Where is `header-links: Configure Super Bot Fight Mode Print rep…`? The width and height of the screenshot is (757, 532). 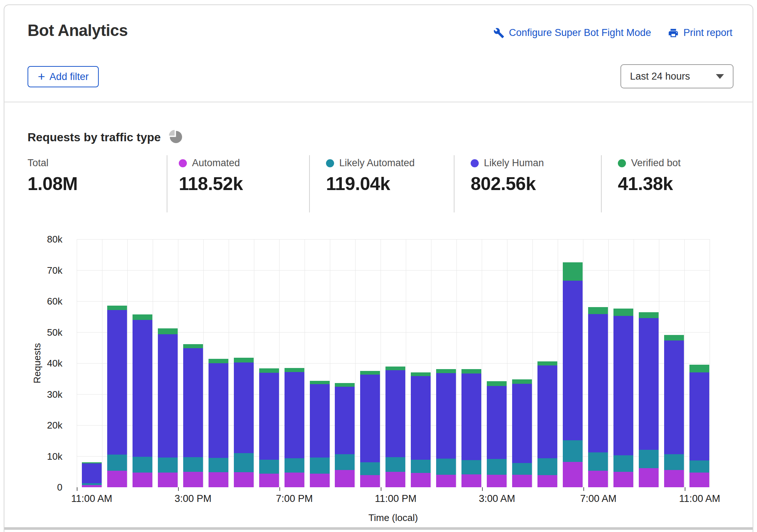
header-links: Configure Super Bot Fight Mode Print rep… is located at coordinates (613, 33).